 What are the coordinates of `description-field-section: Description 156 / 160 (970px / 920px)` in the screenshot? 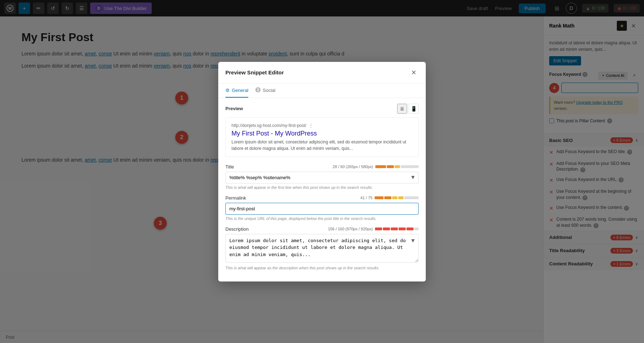 It's located at (322, 248).